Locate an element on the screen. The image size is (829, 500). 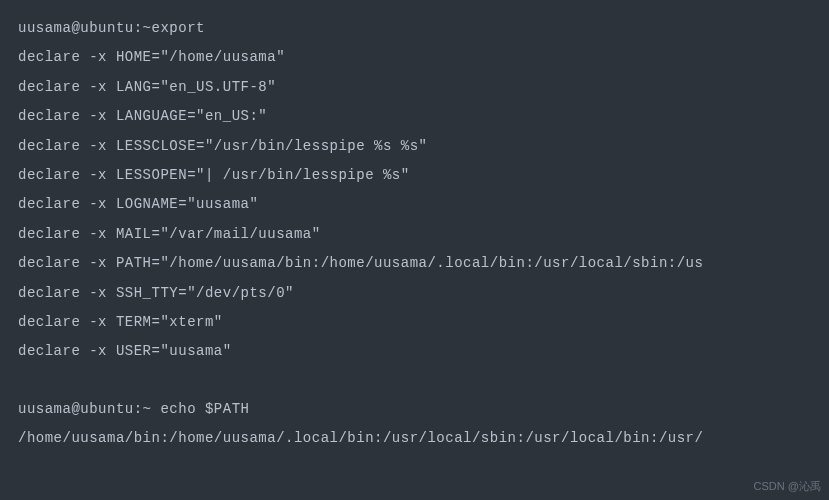
terminal-line: /home/uusama/bin:/home/uusama/.local/bin… is located at coordinates (414, 438).